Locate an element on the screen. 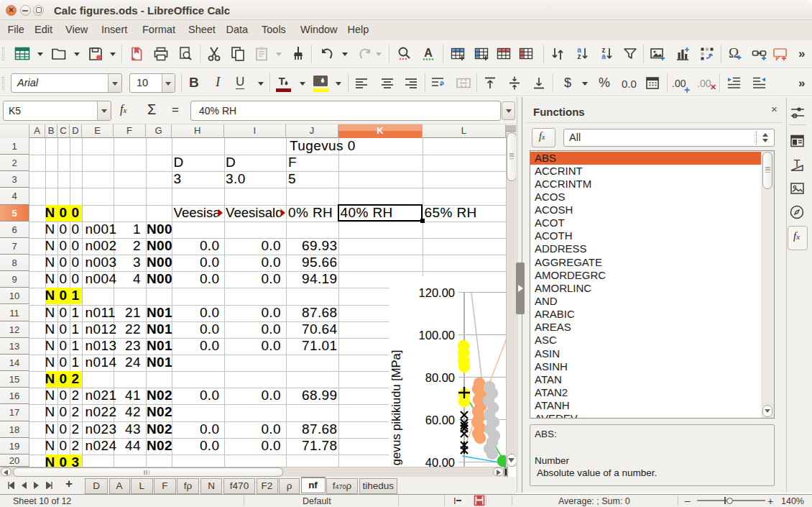 The image size is (812, 507). svg-text: 80.00 is located at coordinates (440, 378).